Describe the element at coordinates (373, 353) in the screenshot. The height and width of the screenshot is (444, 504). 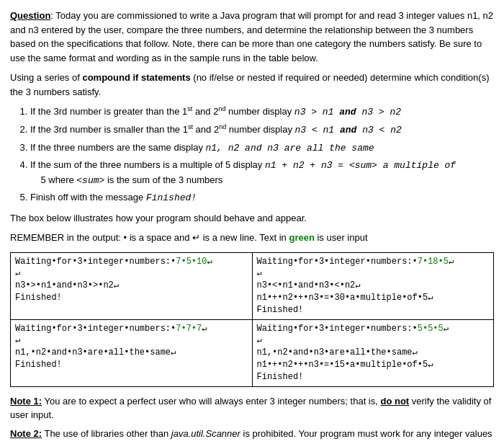
I see `table-cell-2-2: Waiting•for•3•integer•numbers:•5•5•5↵ ↵ …` at that location.